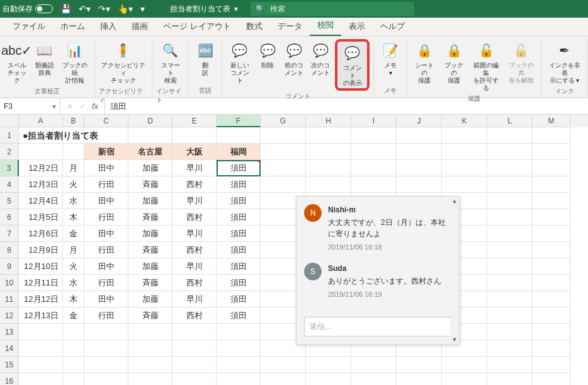  Describe the element at coordinates (41, 299) in the screenshot. I see `cell: 12月12日` at that location.